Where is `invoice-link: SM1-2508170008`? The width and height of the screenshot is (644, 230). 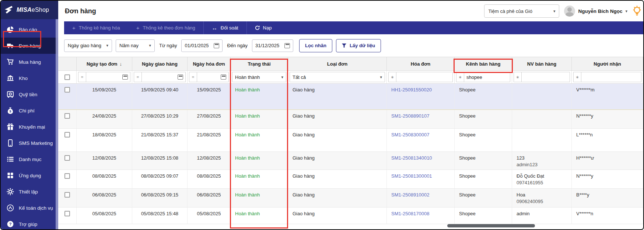
invoice-link: SM1-2508170008 is located at coordinates (410, 214).